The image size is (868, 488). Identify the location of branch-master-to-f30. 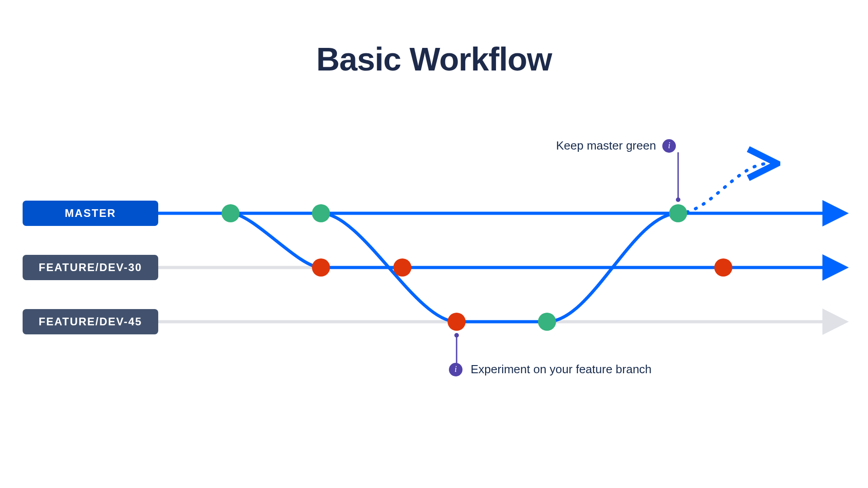
(276, 240).